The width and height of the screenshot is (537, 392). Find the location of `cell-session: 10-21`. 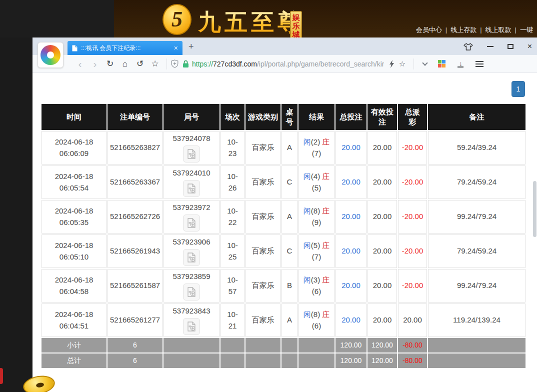

cell-session: 10-21 is located at coordinates (232, 320).